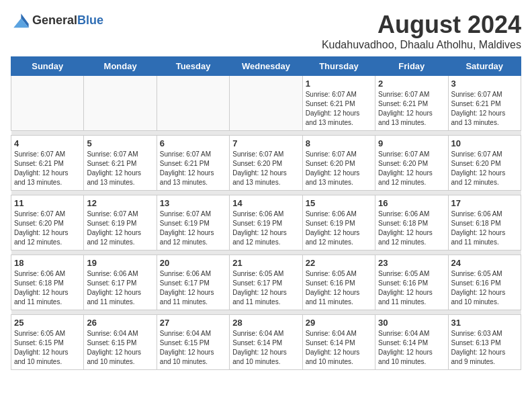 The height and width of the screenshot is (411, 532). Describe the element at coordinates (411, 144) in the screenshot. I see `day-number: 9` at that location.